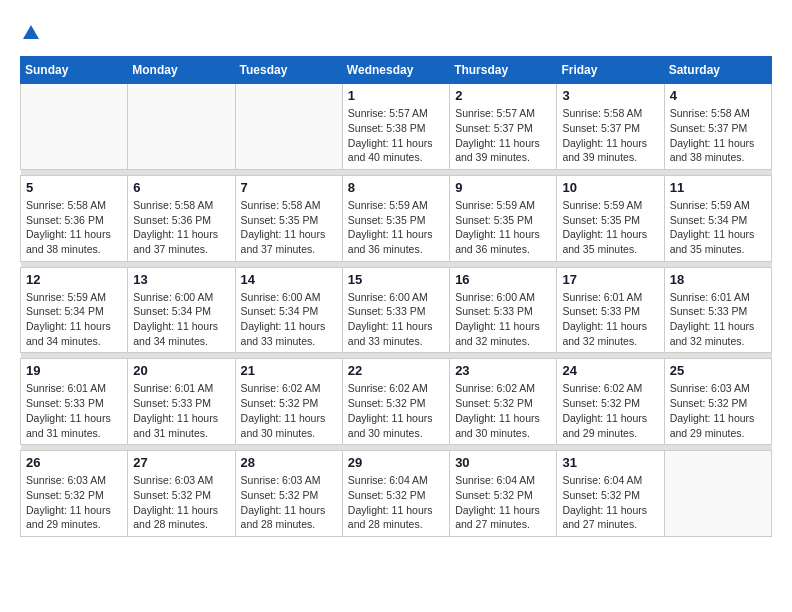 Image resolution: width=792 pixels, height=612 pixels. Describe the element at coordinates (718, 370) in the screenshot. I see `day-number: 25` at that location.